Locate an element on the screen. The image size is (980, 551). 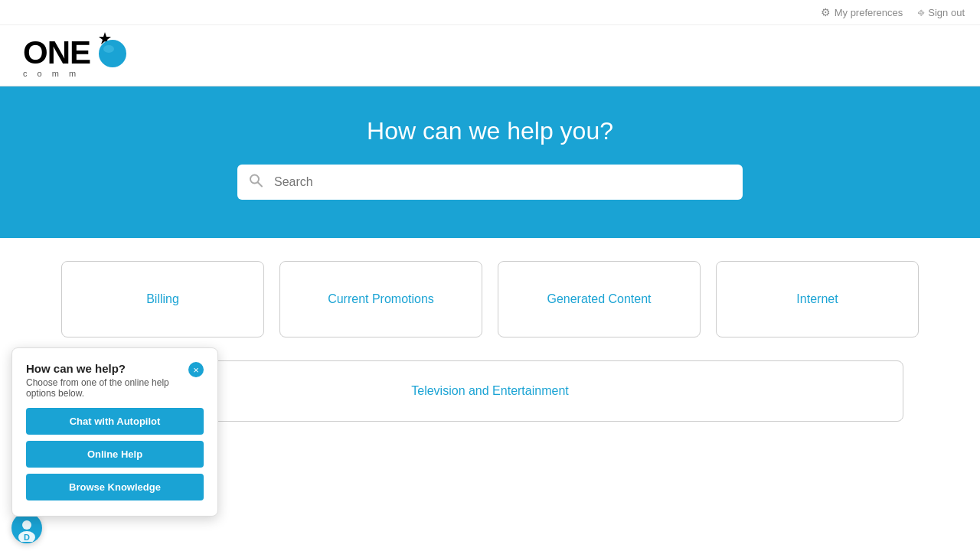
logo-left: ONE c o m m is located at coordinates (57, 57).